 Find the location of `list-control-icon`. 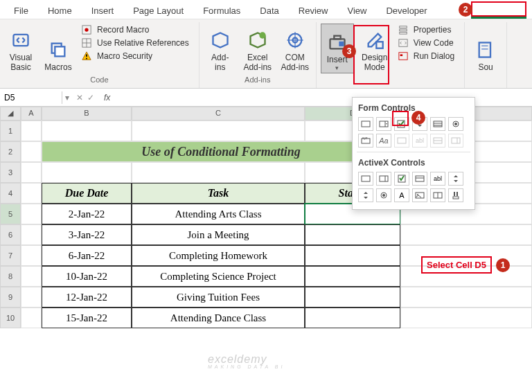

list-control-icon is located at coordinates (438, 124).